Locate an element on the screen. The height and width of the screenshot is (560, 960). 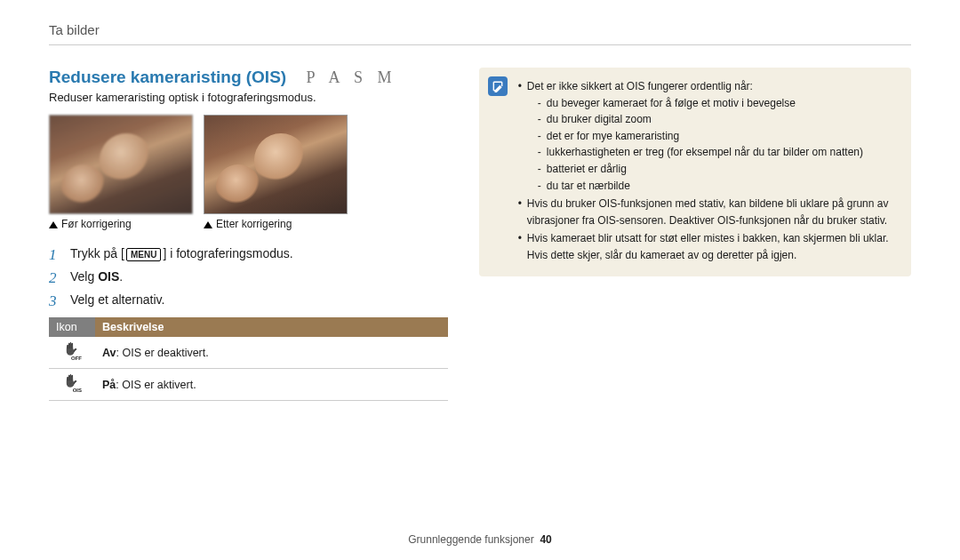
footer-page-number: 40 is located at coordinates (546, 540).